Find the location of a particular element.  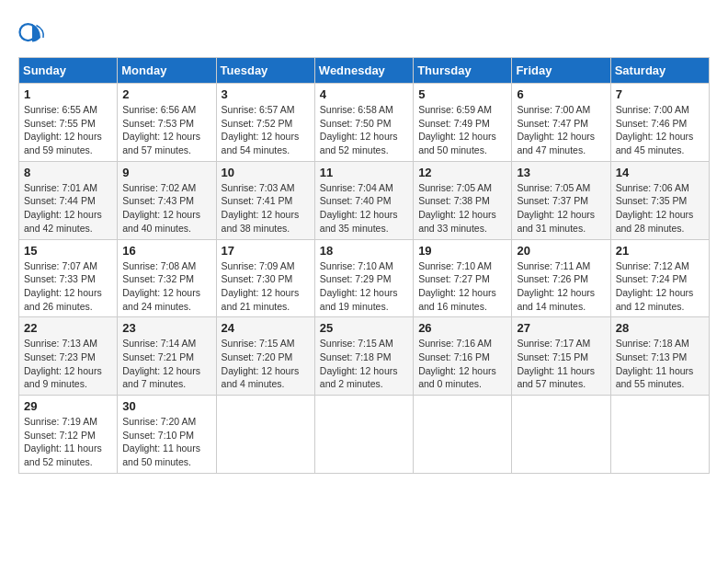

calendar-cell: 9 Sunrise: 7:02 AM Sunset: 7:43 PM Dayli… is located at coordinates (167, 201).